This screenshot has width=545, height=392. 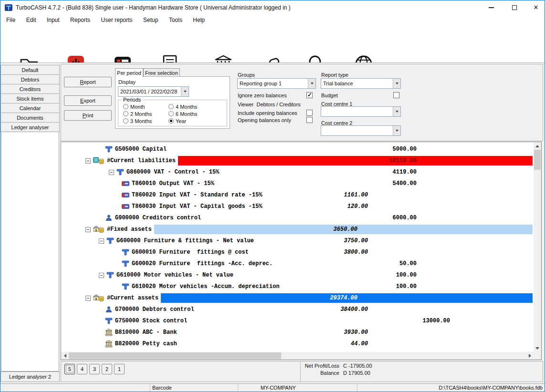 What do you see at coordinates (297, 218) in the screenshot?
I see `tree-row-creditors-control: G900000 Creditors control 6000.00` at bounding box center [297, 218].